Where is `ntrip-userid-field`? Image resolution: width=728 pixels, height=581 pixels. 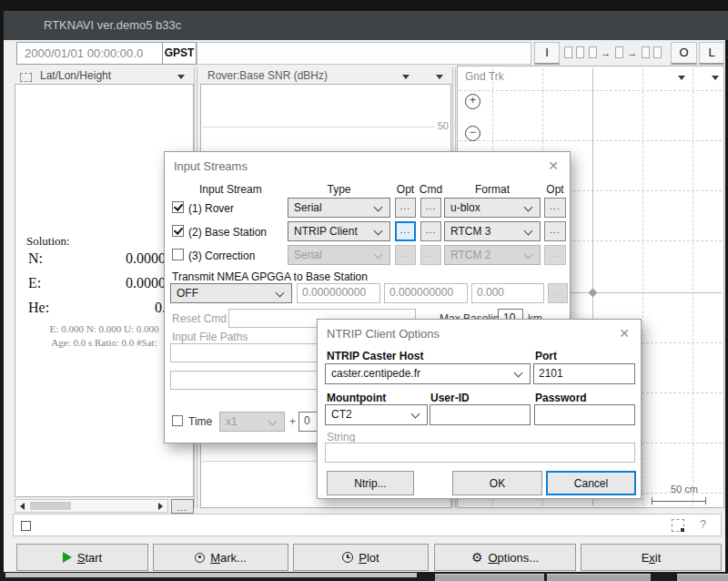 ntrip-userid-field is located at coordinates (480, 415).